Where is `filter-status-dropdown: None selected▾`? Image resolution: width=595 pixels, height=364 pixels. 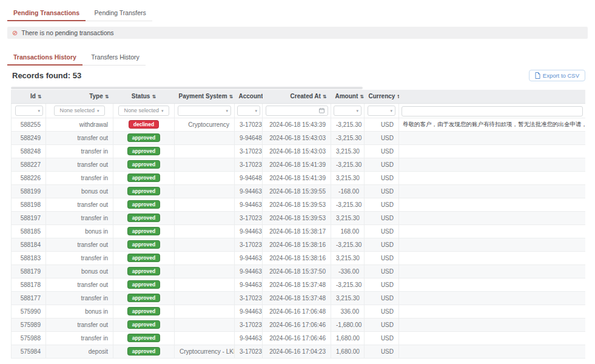 filter-status-dropdown: None selected▾ is located at coordinates (144, 110).